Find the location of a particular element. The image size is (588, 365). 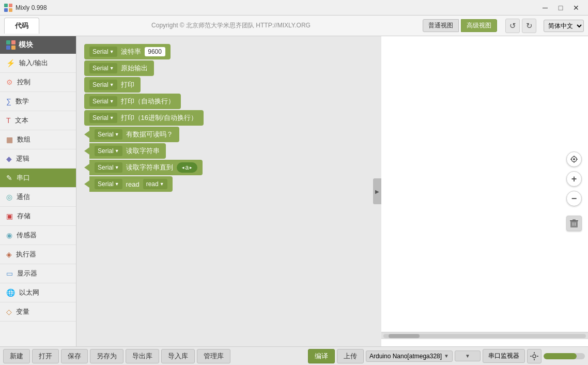

save-as-button: 另存为 is located at coordinates (106, 356).